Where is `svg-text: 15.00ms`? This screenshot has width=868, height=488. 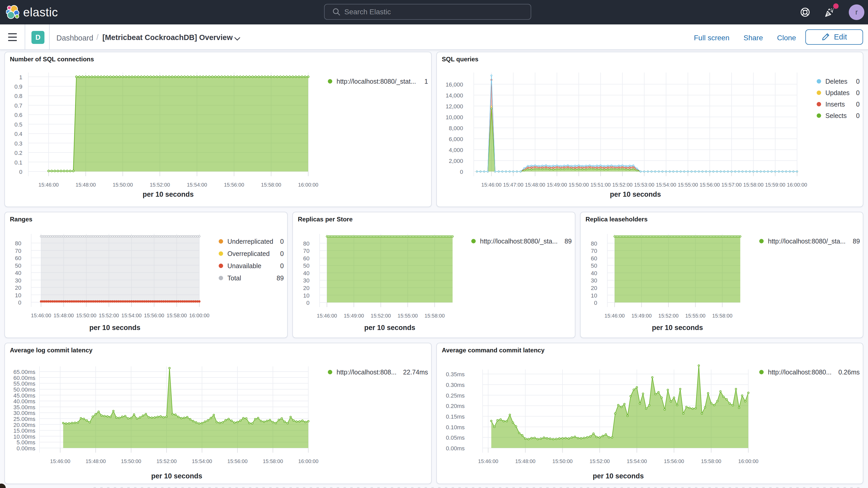 svg-text: 15.00ms is located at coordinates (24, 431).